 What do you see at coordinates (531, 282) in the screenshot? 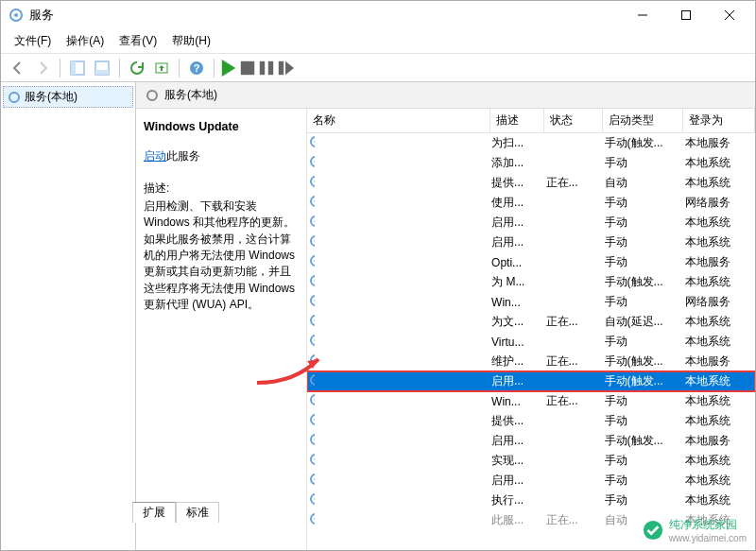
I see `table-row: Windows PushToInstall ...为 M...手动(触发...本…` at bounding box center [531, 282].